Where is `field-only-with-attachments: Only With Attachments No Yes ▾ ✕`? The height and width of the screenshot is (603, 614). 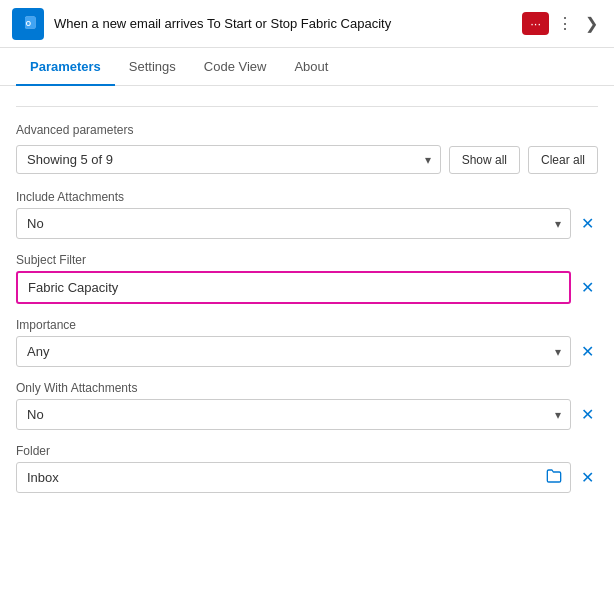
field-only-with-attachments: Only With Attachments No Yes ▾ ✕ is located at coordinates (307, 406).